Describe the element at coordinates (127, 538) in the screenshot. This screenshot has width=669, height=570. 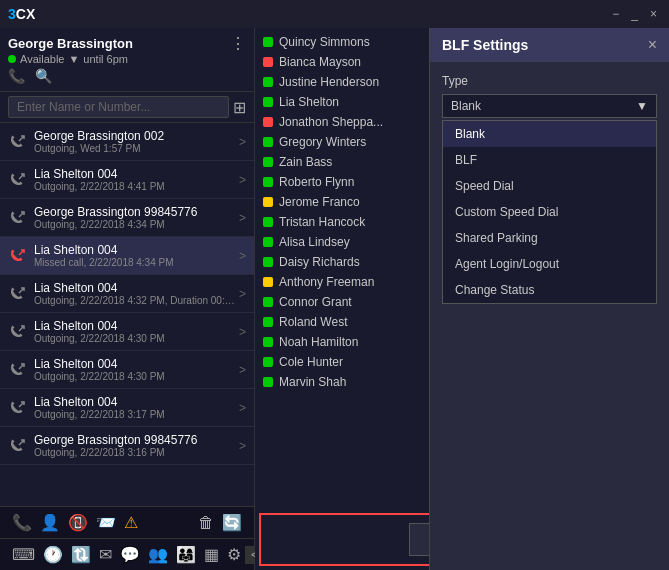
I see `bottom-toolbar: 📞 👤 📵 📨 ⚠ 🗑 🔄 ⌨ 🕐 🔃 ✉ 💬 👥 👨‍👩‍👧 ▦ ⚙` at that location.